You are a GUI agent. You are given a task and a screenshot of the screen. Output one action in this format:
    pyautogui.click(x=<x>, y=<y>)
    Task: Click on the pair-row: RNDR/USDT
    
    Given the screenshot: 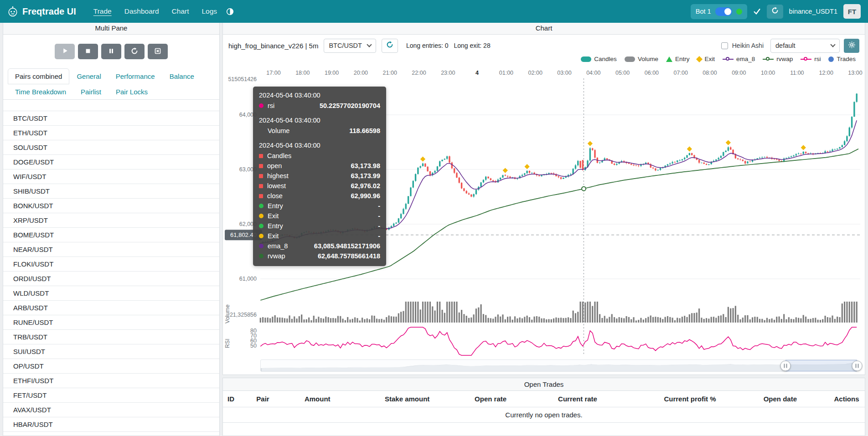 What is the action you would take?
    pyautogui.click(x=111, y=434)
    